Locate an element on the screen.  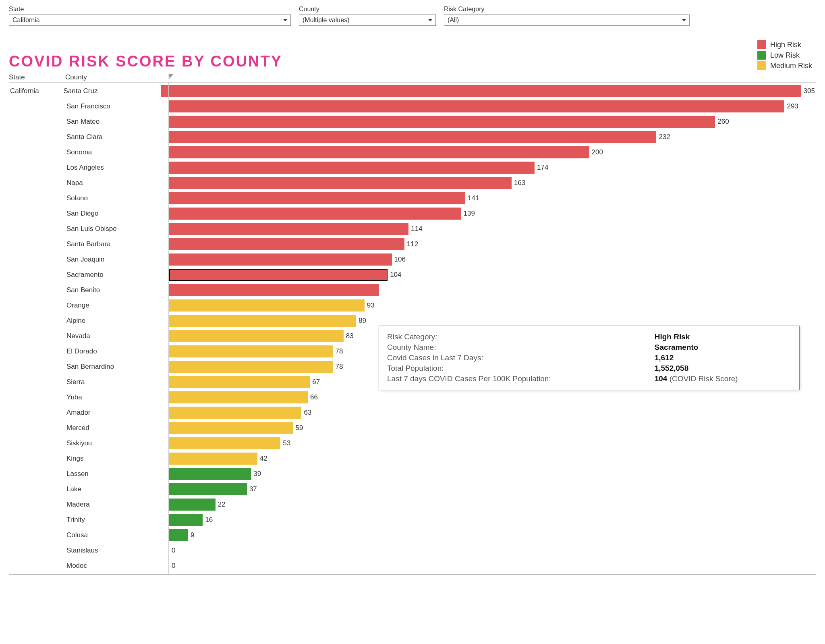
county-cell: Sierra is located at coordinates (118, 382).